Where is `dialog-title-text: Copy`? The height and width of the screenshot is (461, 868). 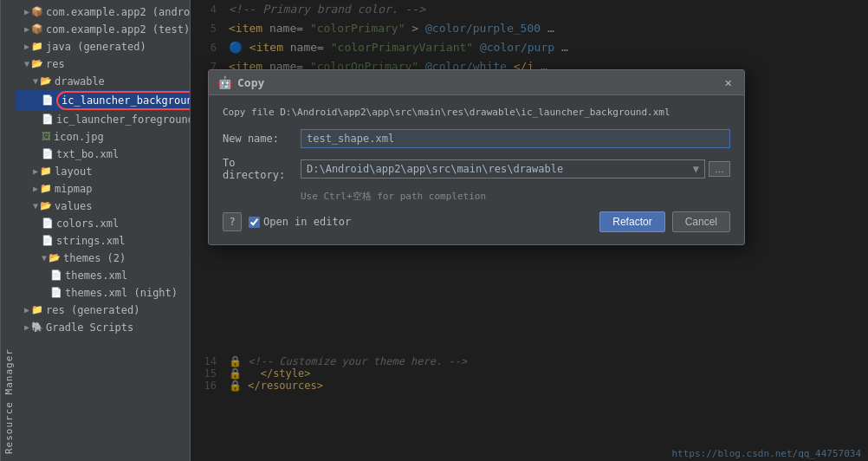
dialog-title-text: Copy is located at coordinates (251, 83).